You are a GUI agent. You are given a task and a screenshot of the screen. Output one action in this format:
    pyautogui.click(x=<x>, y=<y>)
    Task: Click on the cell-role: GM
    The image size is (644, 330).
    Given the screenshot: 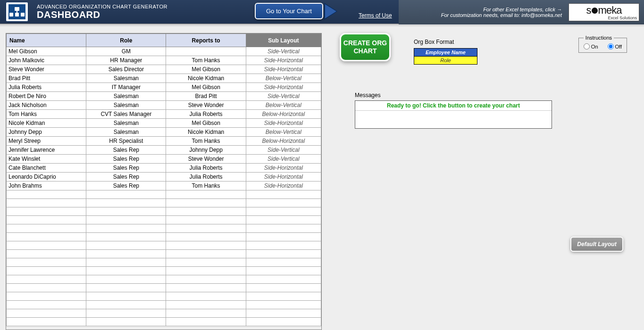 What is the action you would take?
    pyautogui.click(x=126, y=52)
    